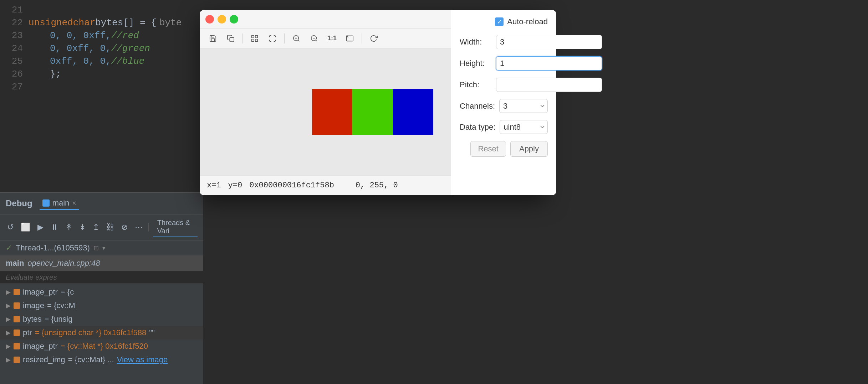 The image size is (868, 384). I want to click on code-val-25: 0xff, 0, 0,, so click(81, 61).